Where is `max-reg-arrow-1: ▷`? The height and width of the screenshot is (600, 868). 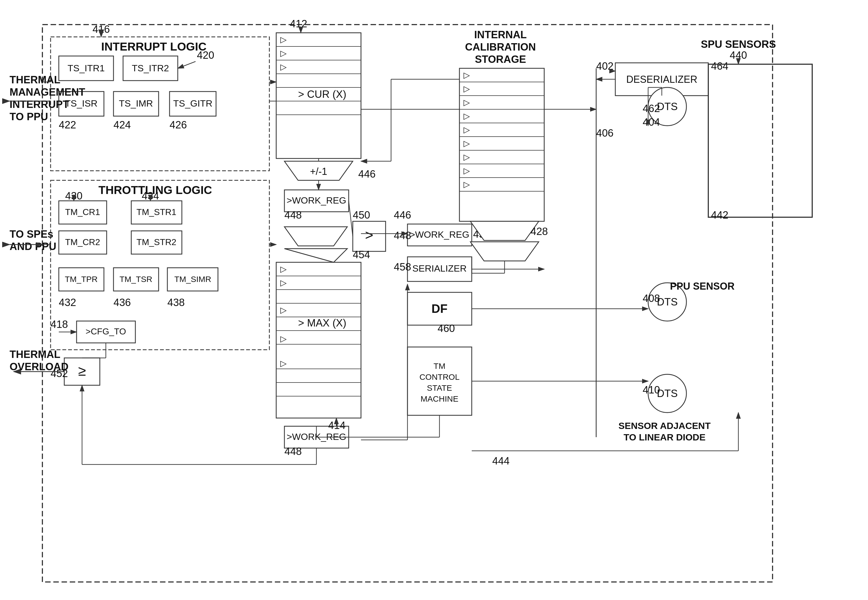
max-reg-arrow-1: ▷ is located at coordinates (284, 269).